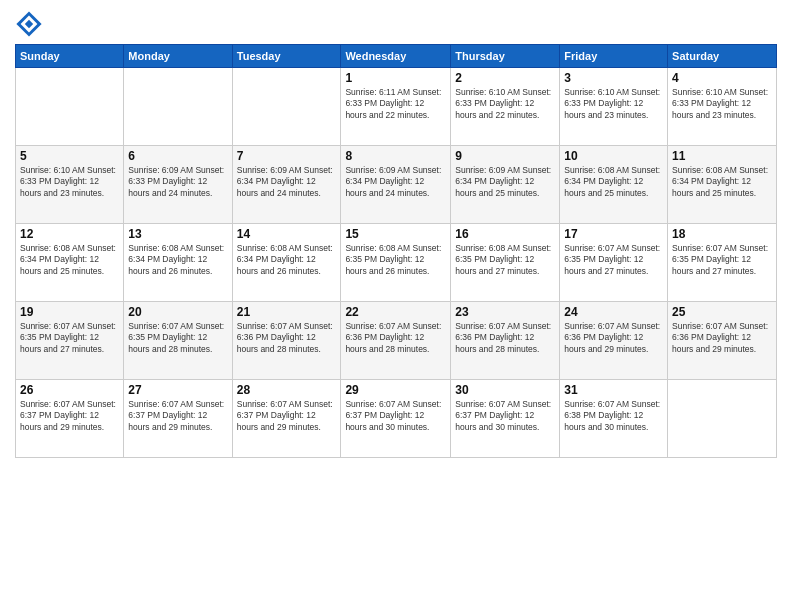 The width and height of the screenshot is (792, 612). I want to click on day-number: 12, so click(70, 234).